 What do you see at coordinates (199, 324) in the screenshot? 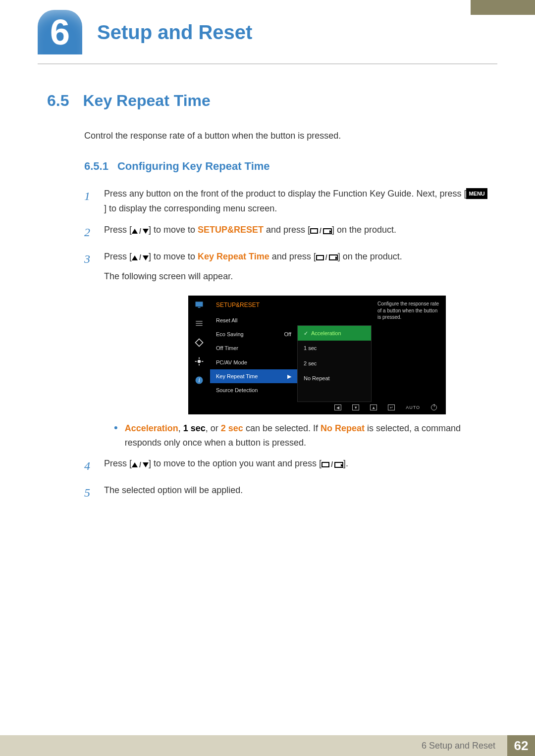
I see `list-icon` at bounding box center [199, 324].